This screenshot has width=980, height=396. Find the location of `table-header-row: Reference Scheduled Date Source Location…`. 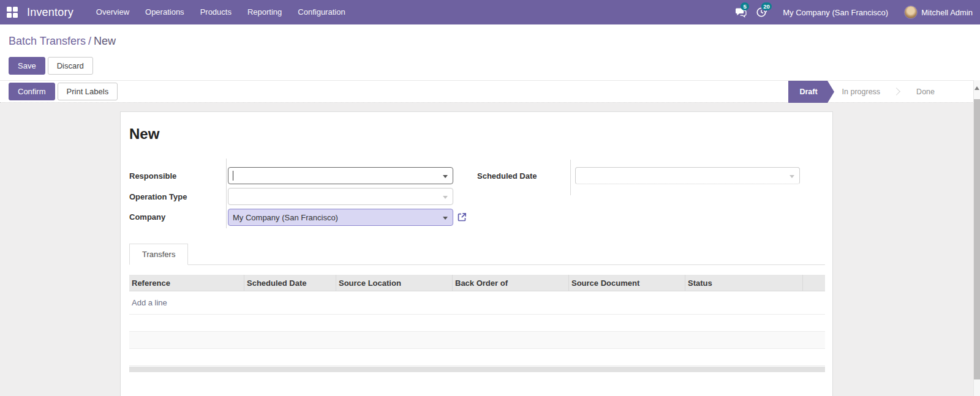

table-header-row: Reference Scheduled Date Source Location… is located at coordinates (477, 283).